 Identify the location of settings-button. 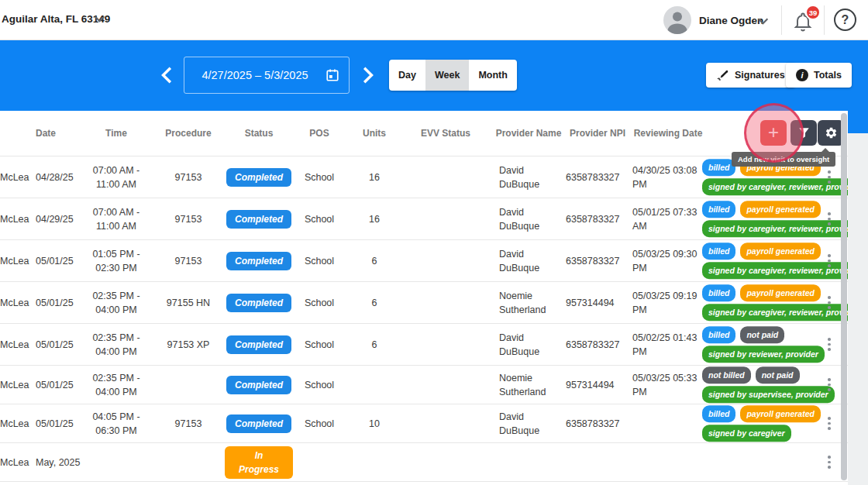
(831, 133).